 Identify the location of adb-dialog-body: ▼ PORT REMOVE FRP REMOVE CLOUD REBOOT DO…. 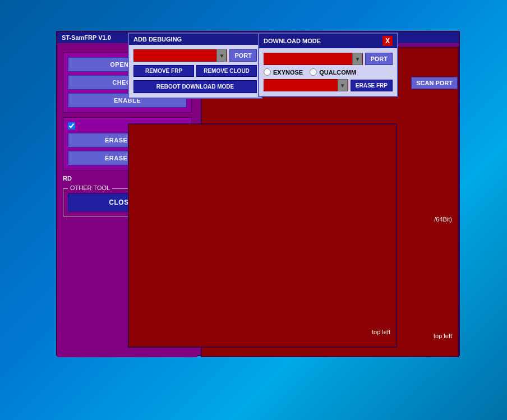
(195, 71).